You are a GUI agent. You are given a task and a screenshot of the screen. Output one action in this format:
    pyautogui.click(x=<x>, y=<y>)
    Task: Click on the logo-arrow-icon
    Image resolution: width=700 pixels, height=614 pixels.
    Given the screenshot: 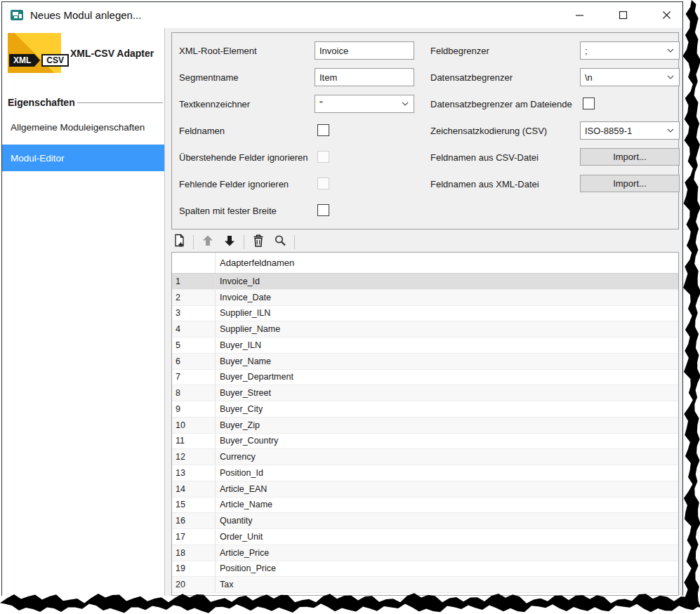 What is the action you would take?
    pyautogui.click(x=37, y=60)
    